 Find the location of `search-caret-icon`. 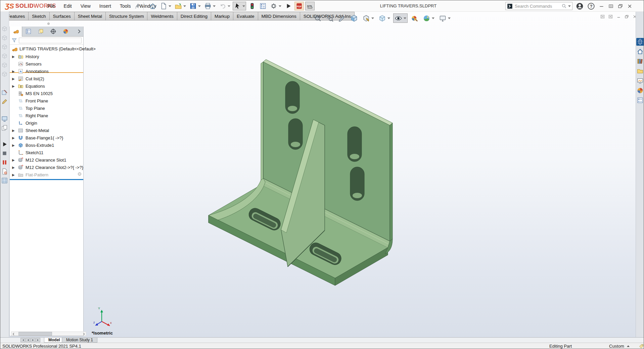

search-caret-icon is located at coordinates (569, 6).